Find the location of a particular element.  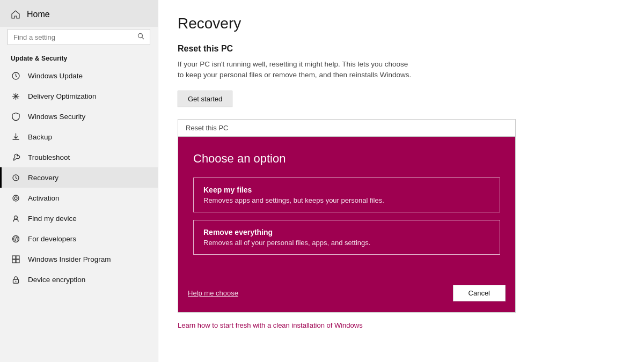

sidebar-section-title: Update & Security is located at coordinates (79, 58).